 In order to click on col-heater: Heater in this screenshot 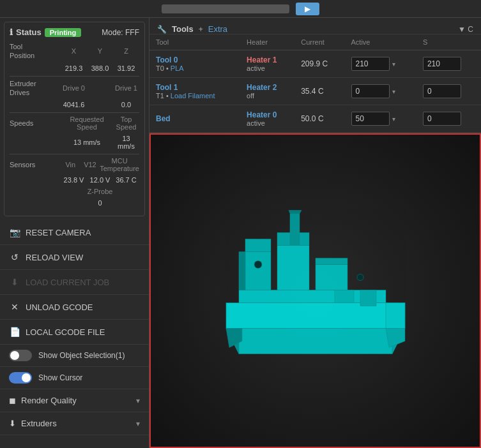, I will do `click(267, 42)`.